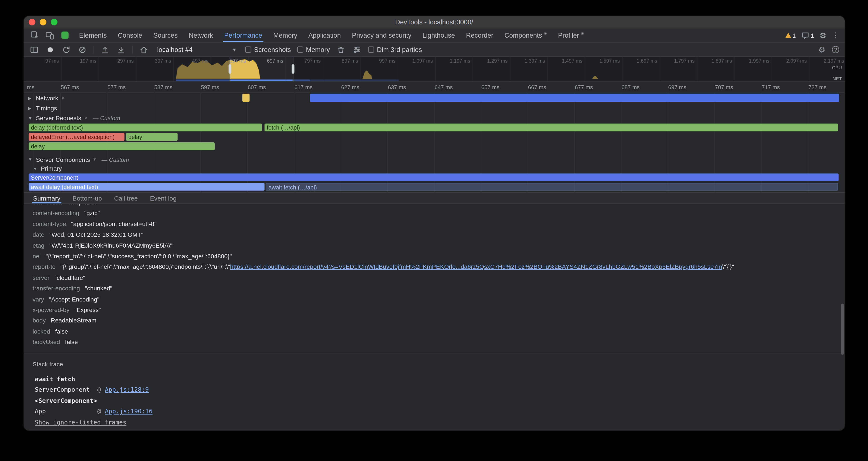  Describe the element at coordinates (523, 35) in the screenshot. I see `tab-label: Components` at that location.